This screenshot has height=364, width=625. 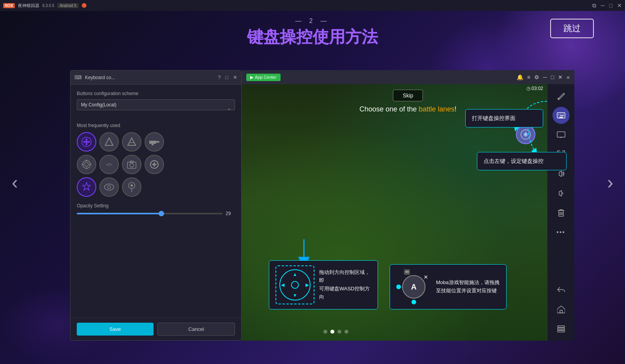 What do you see at coordinates (414, 287) in the screenshot?
I see `moba-circle: A` at bounding box center [414, 287].